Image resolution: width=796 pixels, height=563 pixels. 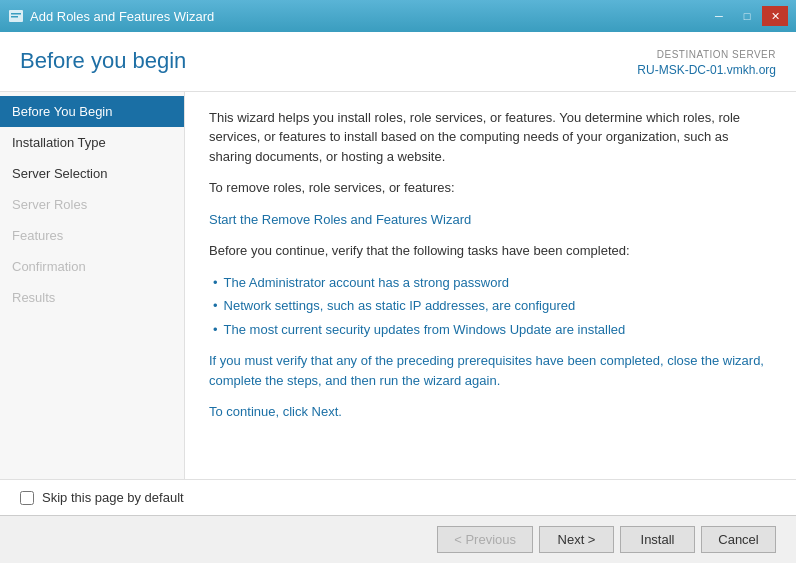 What do you see at coordinates (27, 498) in the screenshot?
I see `skip-checkbox` at bounding box center [27, 498].